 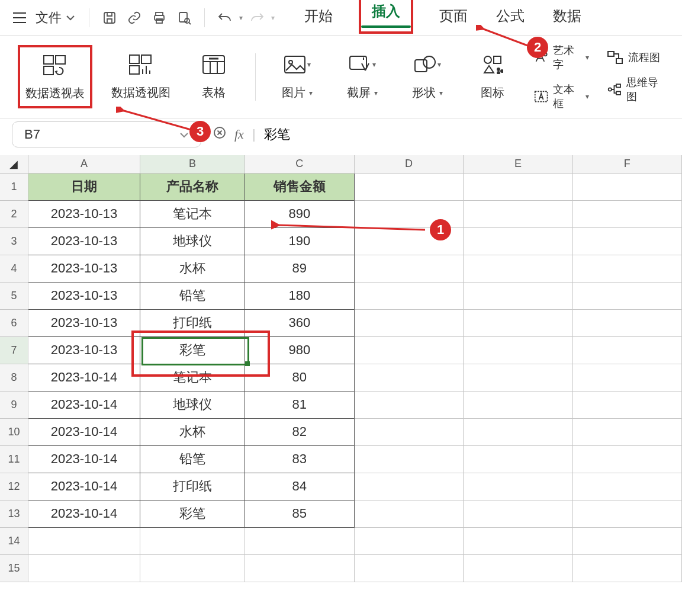 I want to click on row-header: 12, so click(x=14, y=486).